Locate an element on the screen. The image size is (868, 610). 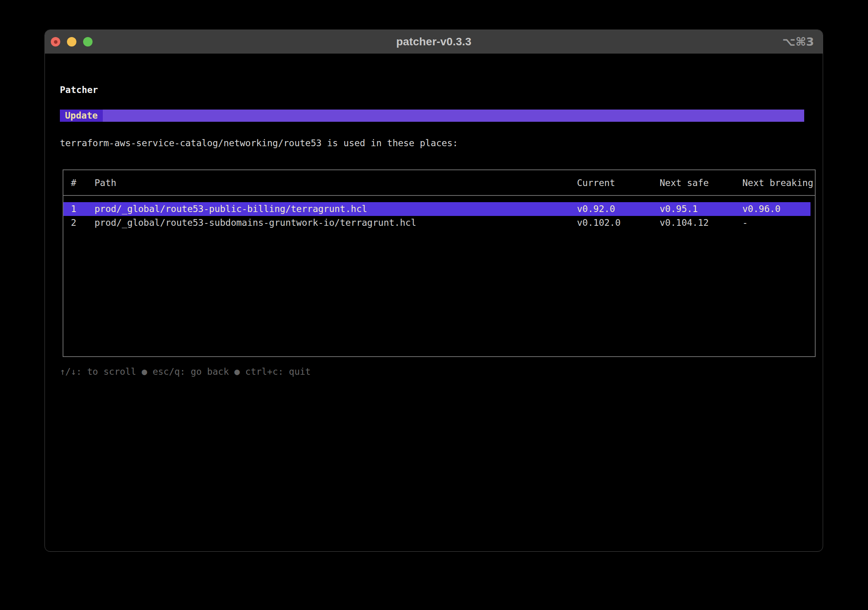
help-bar: ↑/↓: to scroll ● esc/q: go back ● ctrl+c… is located at coordinates (441, 372).